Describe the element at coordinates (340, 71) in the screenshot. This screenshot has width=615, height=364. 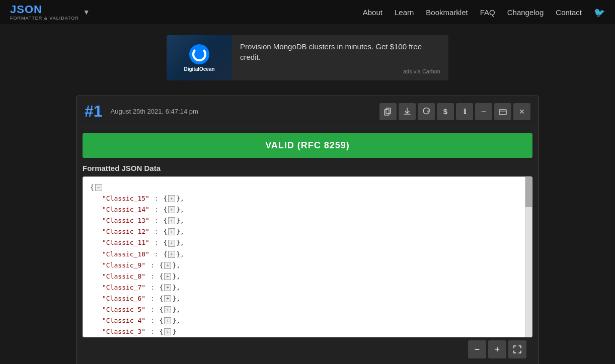
I see `ad-attribution: ads via Carbon` at that location.